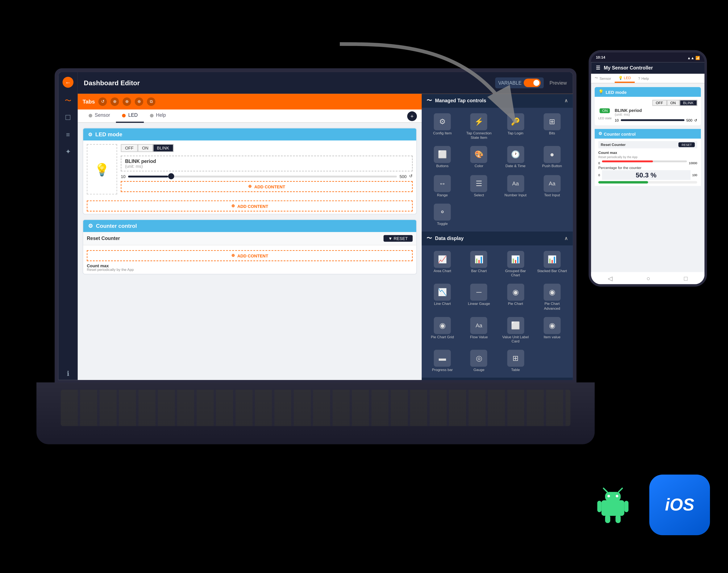  I want to click on sidebar-icon-layers: ≡, so click(68, 135).